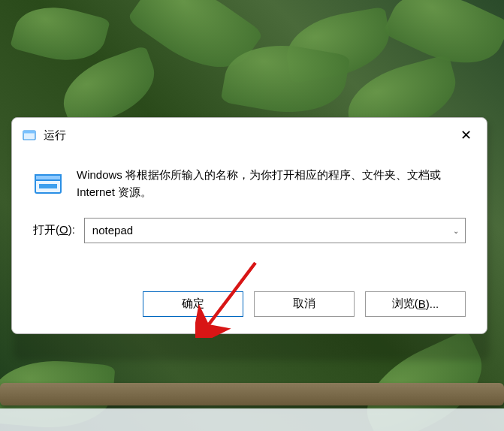 This screenshot has height=431, width=504. Describe the element at coordinates (252, 420) in the screenshot. I see `taskbar` at that location.